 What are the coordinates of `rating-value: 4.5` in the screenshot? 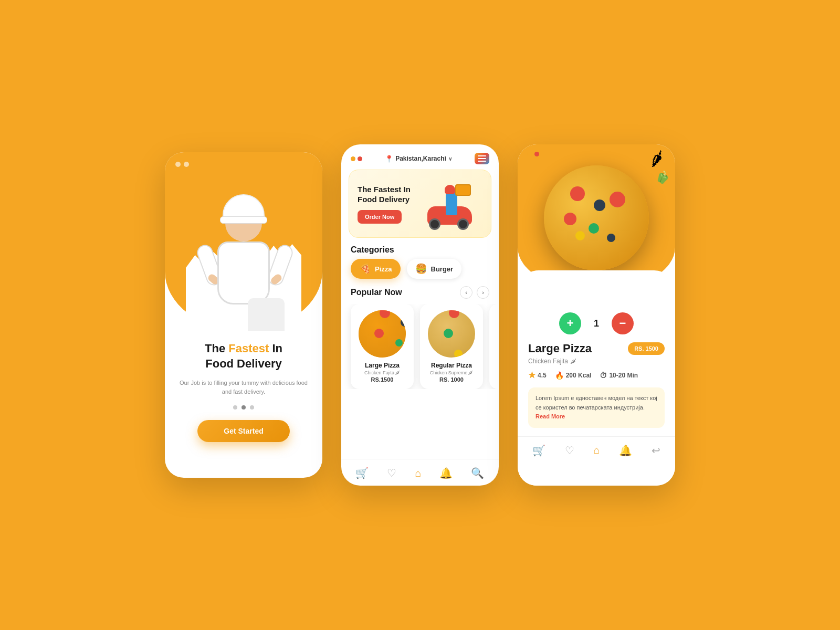 It's located at (542, 375).